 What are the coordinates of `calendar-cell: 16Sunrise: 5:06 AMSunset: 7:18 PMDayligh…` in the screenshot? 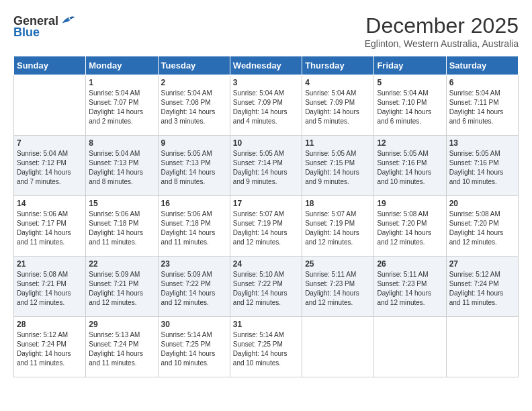 It's located at (193, 226).